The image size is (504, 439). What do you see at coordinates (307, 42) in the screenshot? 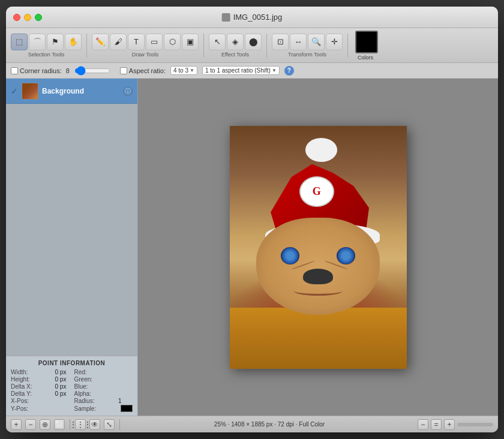
I see `transform-tools-icons: ⊡ ↔ 🔍 ✛` at bounding box center [307, 42].